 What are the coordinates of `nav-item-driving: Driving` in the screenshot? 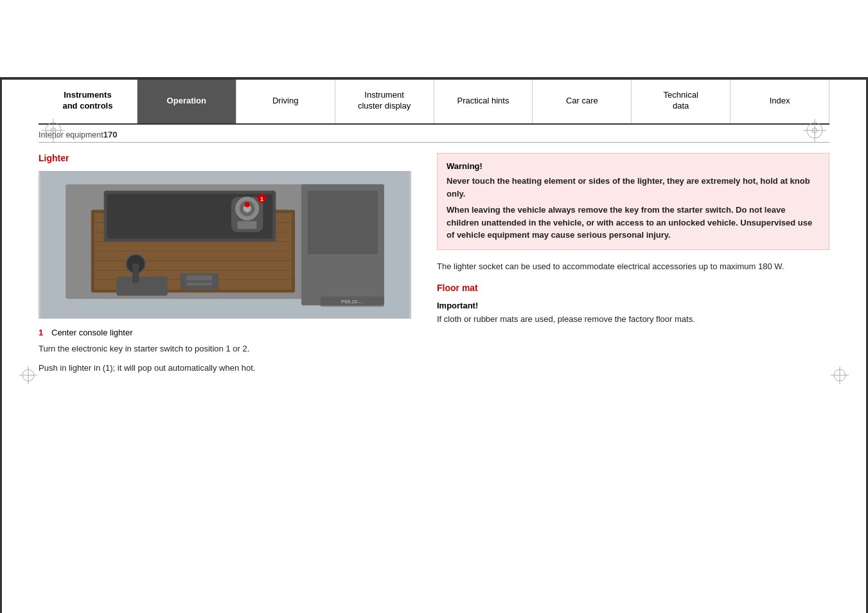 It's located at (286, 101).